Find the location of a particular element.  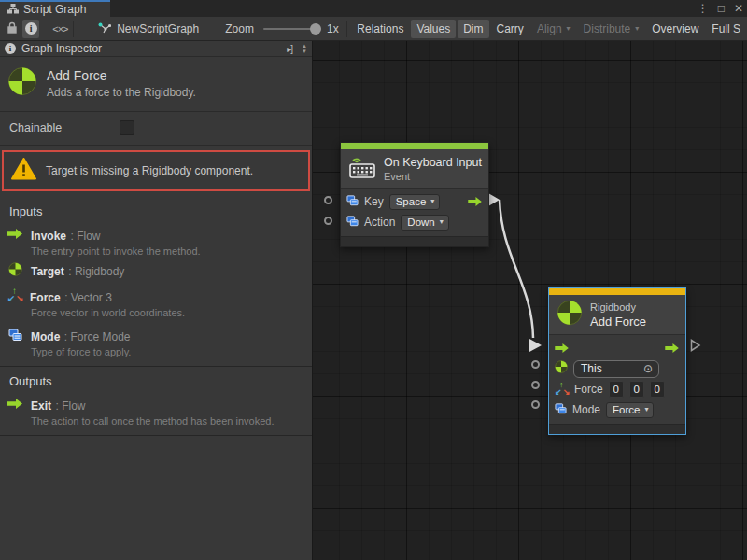

key-dropdown: Space ▾ is located at coordinates (415, 202).